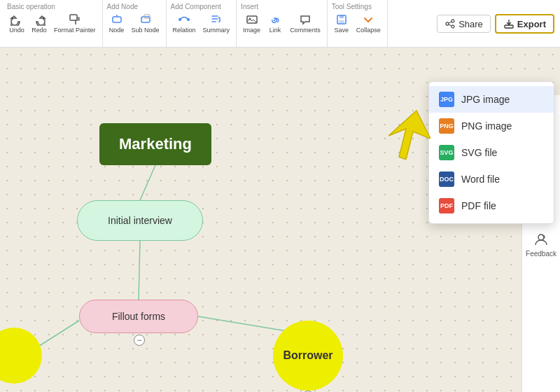 Image resolution: width=560 pixels, height=392 pixels. What do you see at coordinates (491, 179) in the screenshot?
I see `export-word-item: DOC Word file` at bounding box center [491, 179].